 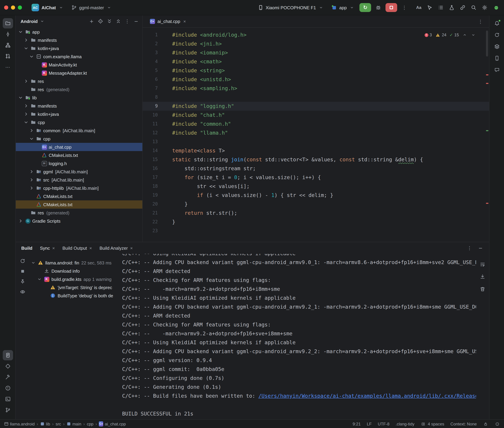 What do you see at coordinates (454, 35) in the screenshot?
I see `passed-count: ✓ 15` at bounding box center [454, 35].